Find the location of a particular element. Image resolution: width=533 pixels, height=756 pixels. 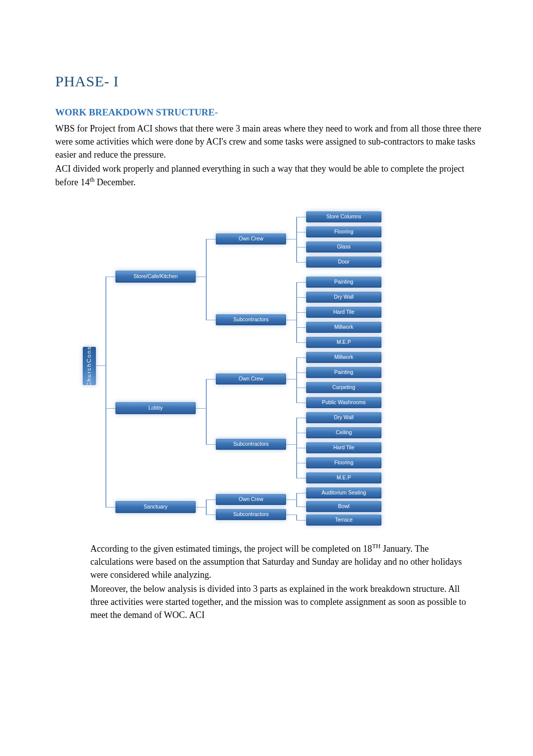

leaf-mep-1: M.E.P is located at coordinates (344, 342).